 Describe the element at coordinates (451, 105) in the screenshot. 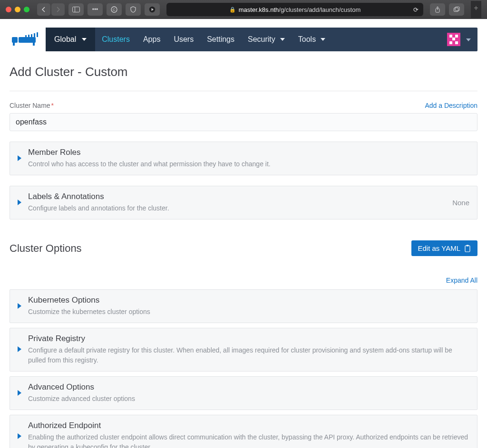

I see `add-description-link: Add a Description` at that location.